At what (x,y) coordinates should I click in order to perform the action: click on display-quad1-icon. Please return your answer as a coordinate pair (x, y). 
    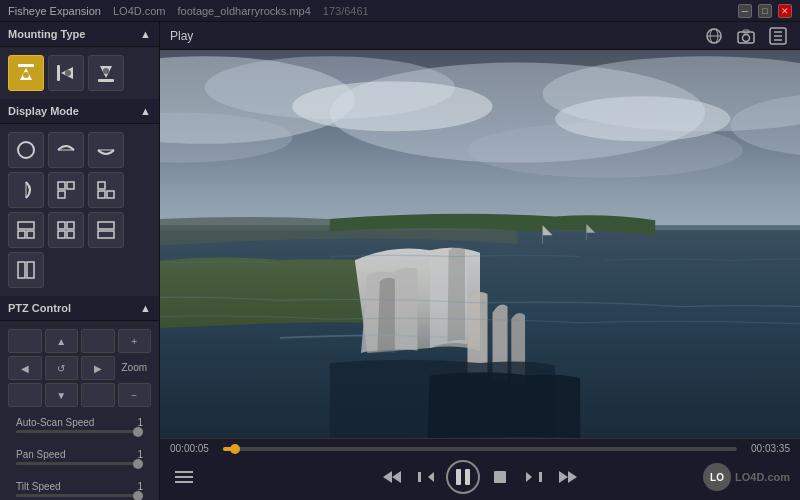
    Looking at the image, I should click on (66, 190).